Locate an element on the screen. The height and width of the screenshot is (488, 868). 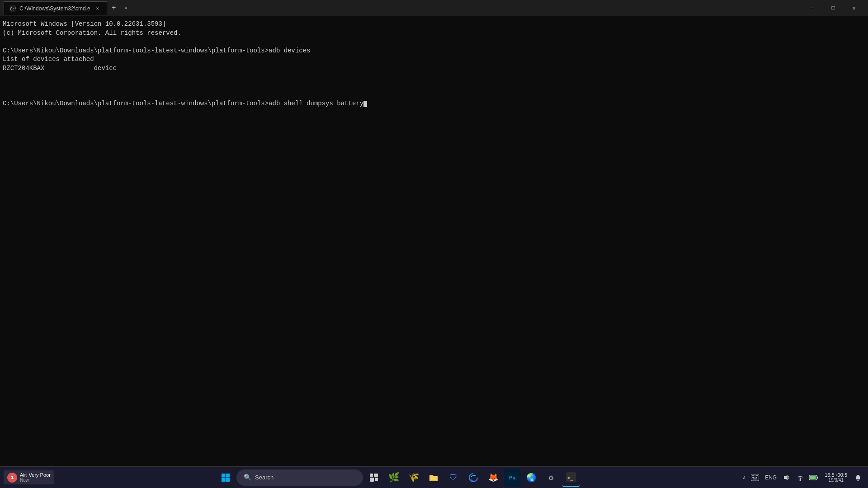
clock-widget: 16:5 ◦00:5 19/3/41 is located at coordinates (836, 478).